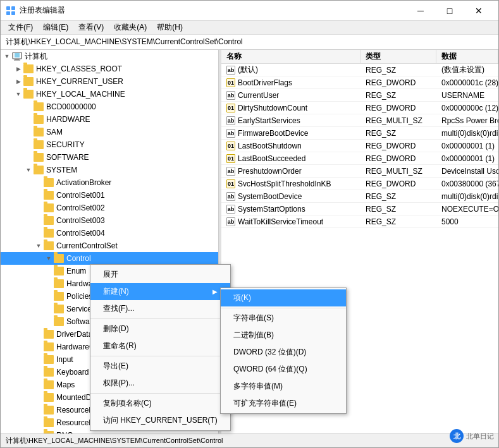  What do you see at coordinates (109, 56) in the screenshot?
I see `tree-item-computer: ▼ 计算机` at bounding box center [109, 56].